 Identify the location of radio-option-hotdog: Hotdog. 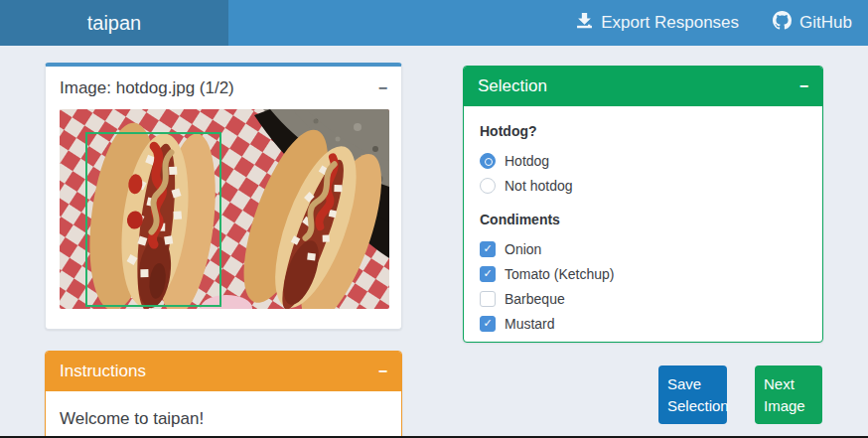
(644, 161).